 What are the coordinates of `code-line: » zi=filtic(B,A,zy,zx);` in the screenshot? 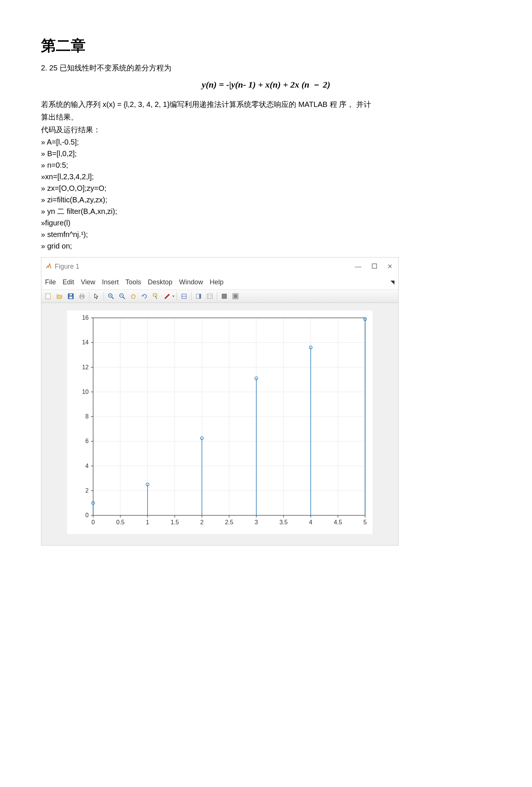 It's located at (266, 200).